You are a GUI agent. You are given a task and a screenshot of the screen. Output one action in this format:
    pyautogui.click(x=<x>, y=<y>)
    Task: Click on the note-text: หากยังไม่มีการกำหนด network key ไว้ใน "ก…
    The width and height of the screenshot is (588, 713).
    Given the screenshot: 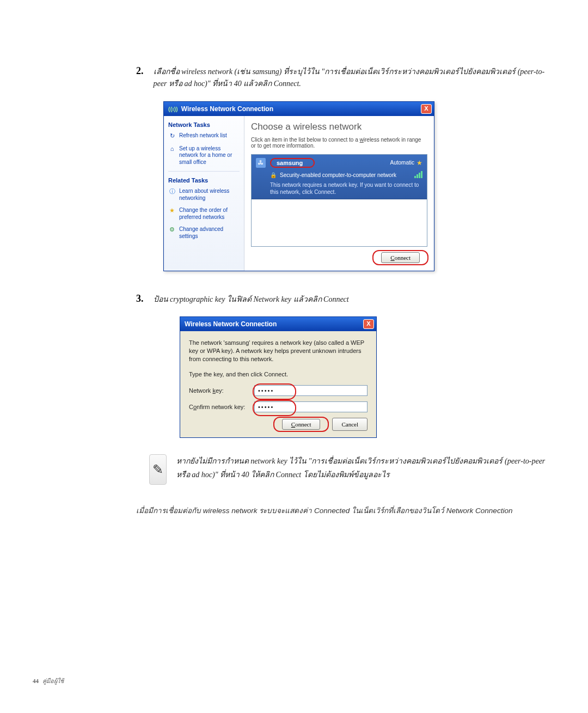 What is the action you would take?
    pyautogui.click(x=366, y=470)
    